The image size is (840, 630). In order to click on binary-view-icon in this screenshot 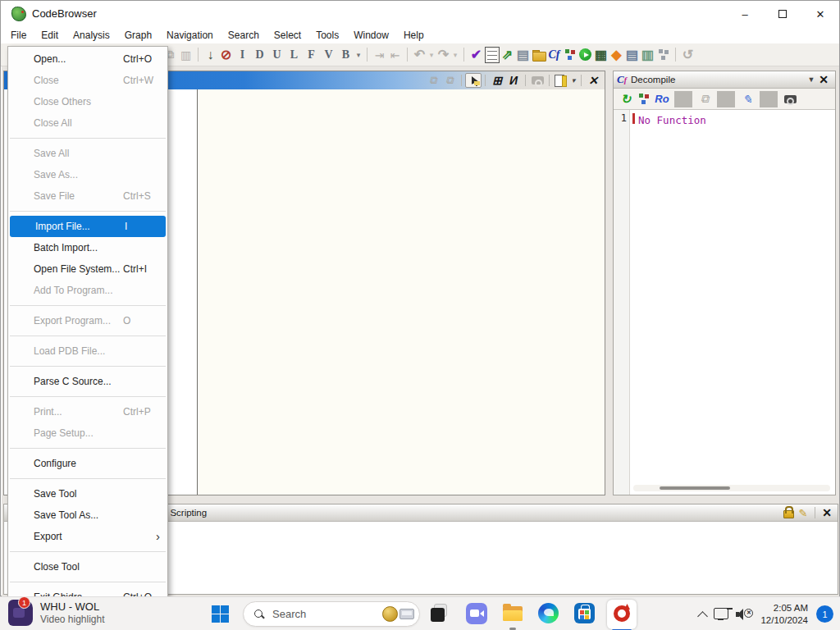, I will do `click(492, 55)`.